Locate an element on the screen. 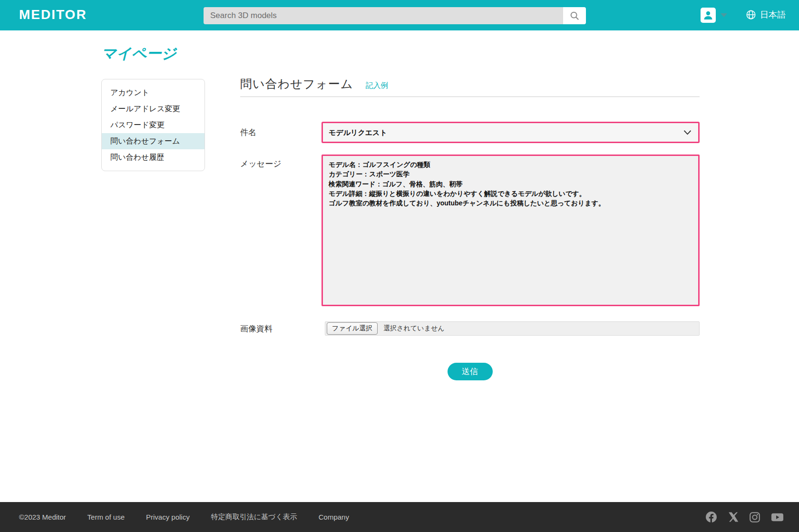 The height and width of the screenshot is (532, 799). language-selector: 日本語 is located at coordinates (766, 15).